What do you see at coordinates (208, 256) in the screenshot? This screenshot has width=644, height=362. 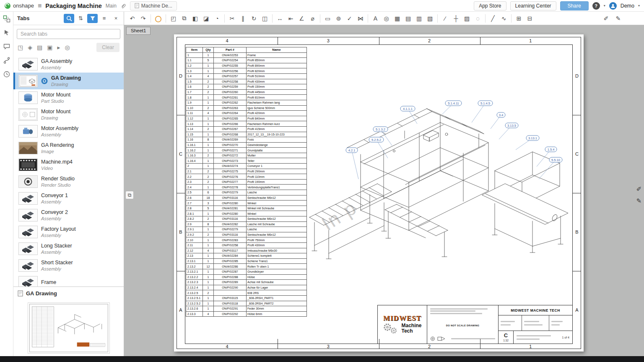 I see `bom-qty: 1` at bounding box center [208, 256].